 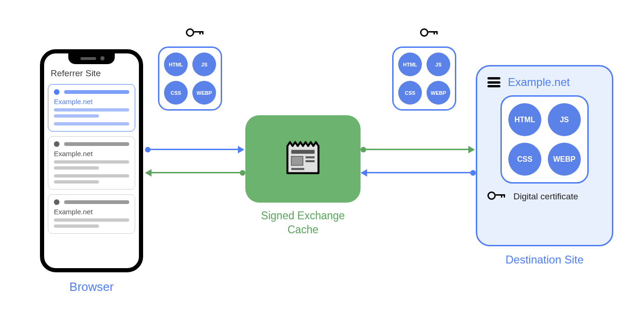 What do you see at coordinates (93, 73) in the screenshot?
I see `referrer-site-title: Referrer Site` at bounding box center [93, 73].